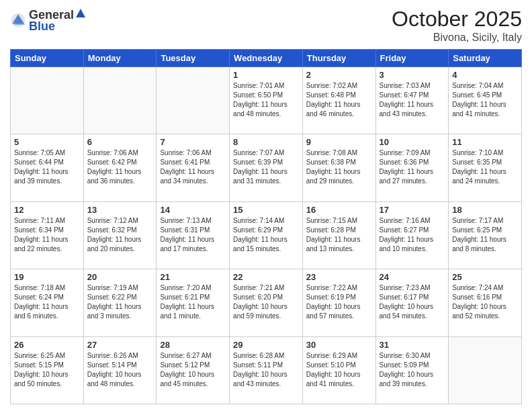  I want to click on day-number: 19, so click(47, 277).